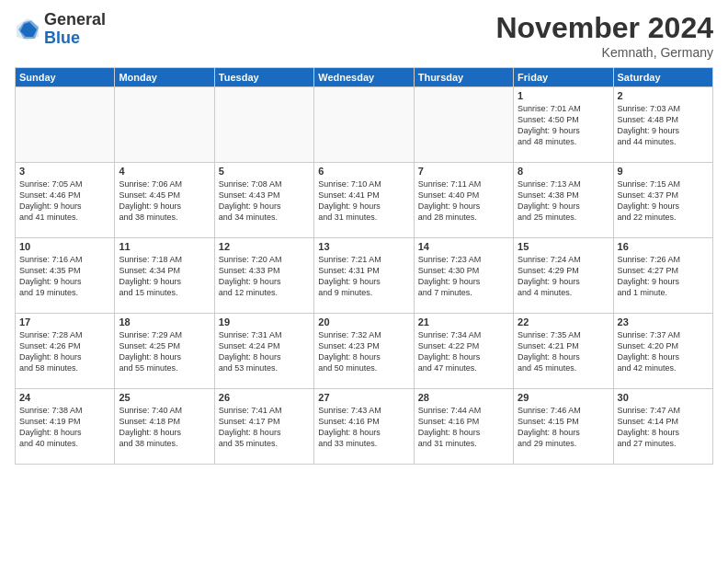 The width and height of the screenshot is (728, 563). I want to click on day-number: 27, so click(364, 397).